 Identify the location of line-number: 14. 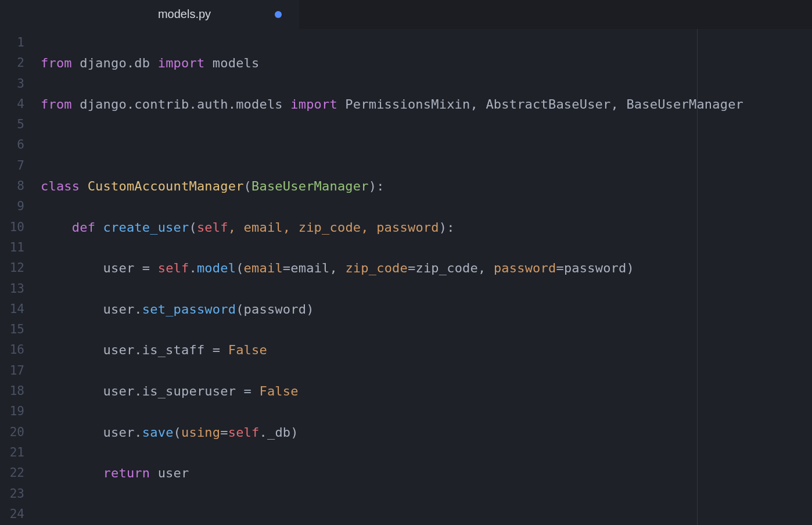
(15, 309).